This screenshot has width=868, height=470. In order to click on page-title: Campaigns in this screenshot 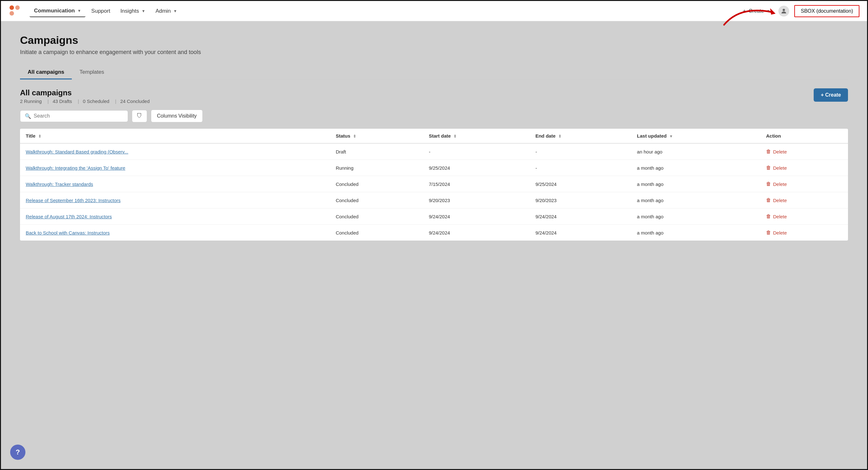, I will do `click(434, 40)`.